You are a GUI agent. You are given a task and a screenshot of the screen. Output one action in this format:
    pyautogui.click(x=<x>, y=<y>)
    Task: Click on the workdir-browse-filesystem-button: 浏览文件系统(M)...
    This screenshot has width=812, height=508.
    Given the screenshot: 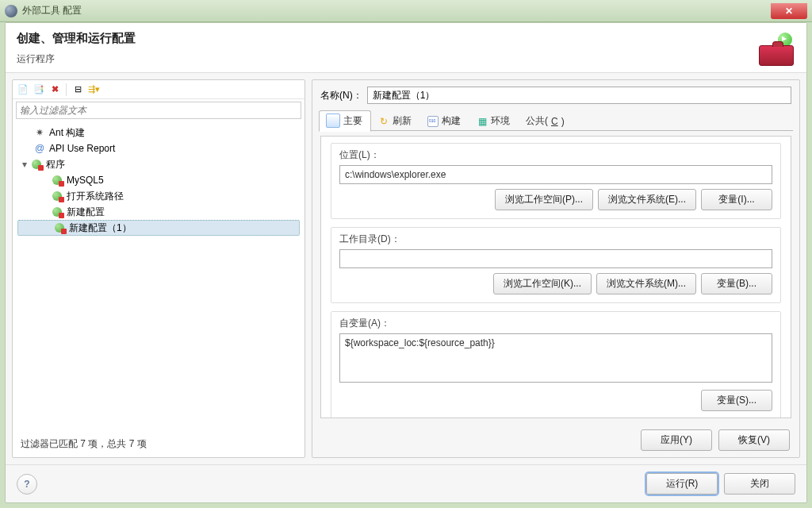 What is the action you would take?
    pyautogui.click(x=646, y=284)
    